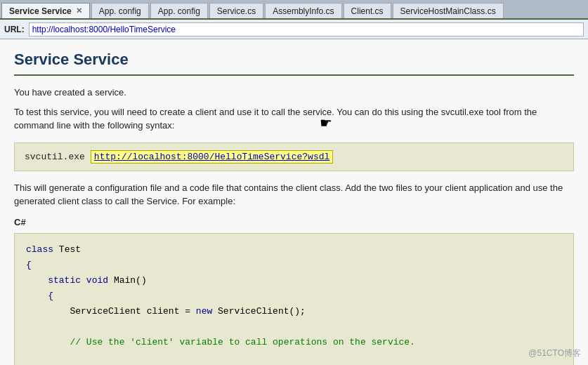 The image size is (588, 365). I want to click on tab-label: Client.cs, so click(367, 11).